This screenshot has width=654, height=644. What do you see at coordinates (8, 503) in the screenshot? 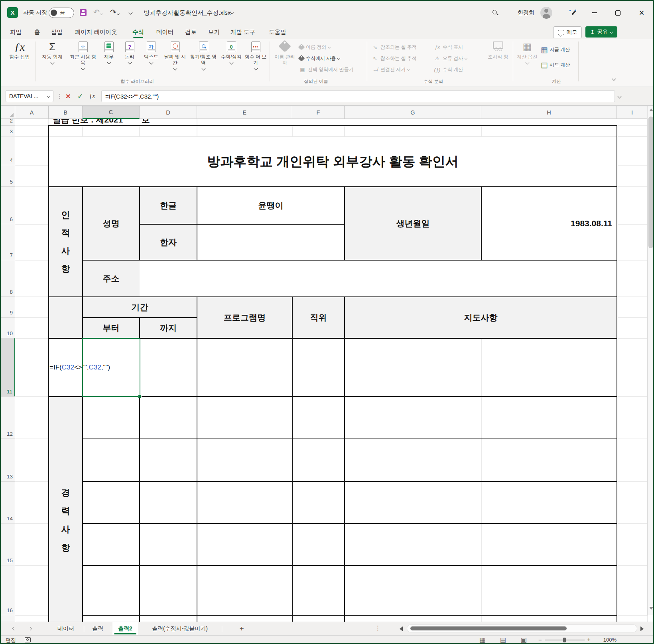
I see `row-header-14: 14` at bounding box center [8, 503].